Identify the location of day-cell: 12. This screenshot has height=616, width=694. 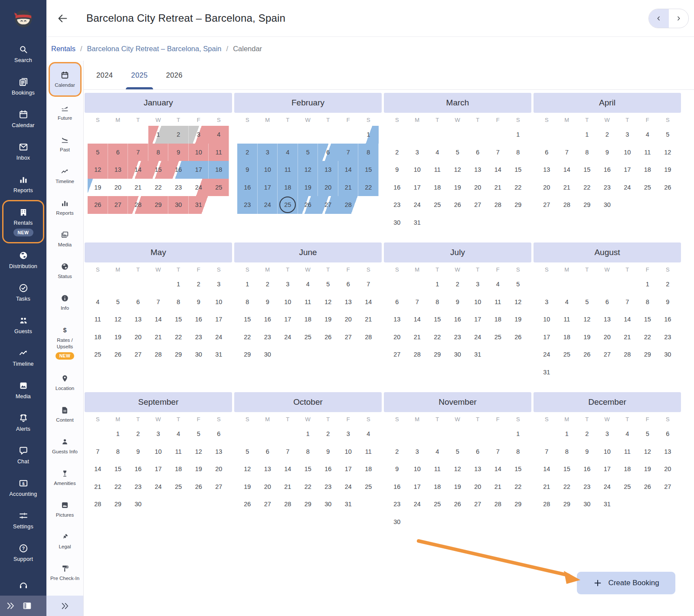
(328, 302).